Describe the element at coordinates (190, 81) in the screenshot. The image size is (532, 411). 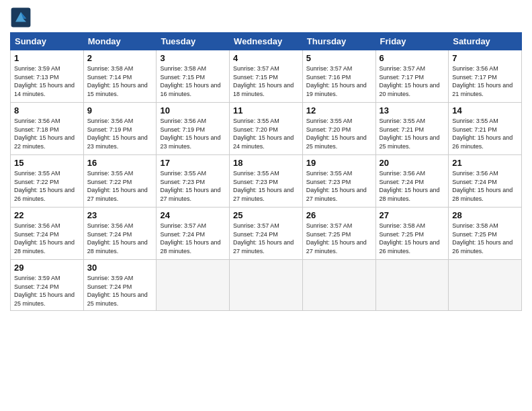
I see `day-info: Sunrise: 3:58 AMSunset: 7:15 PMDaylight:…` at that location.